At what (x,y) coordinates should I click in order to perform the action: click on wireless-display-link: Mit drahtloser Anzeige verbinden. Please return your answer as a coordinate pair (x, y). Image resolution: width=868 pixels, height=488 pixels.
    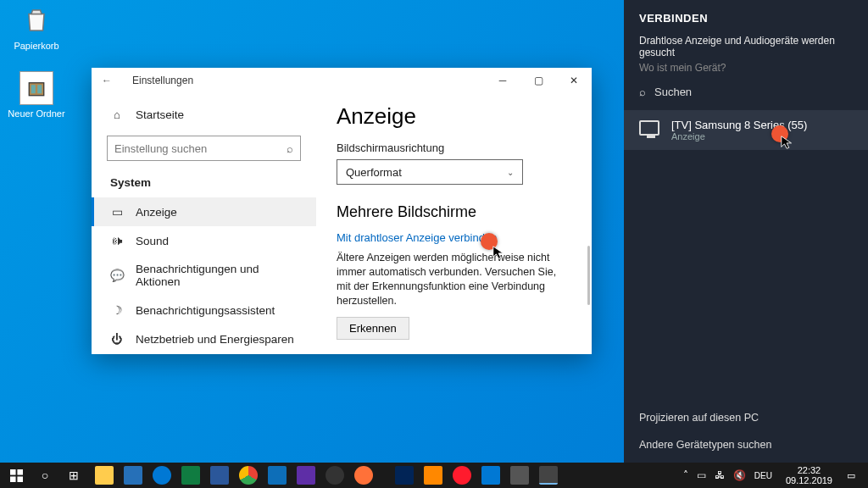
    Looking at the image, I should click on (454, 237).